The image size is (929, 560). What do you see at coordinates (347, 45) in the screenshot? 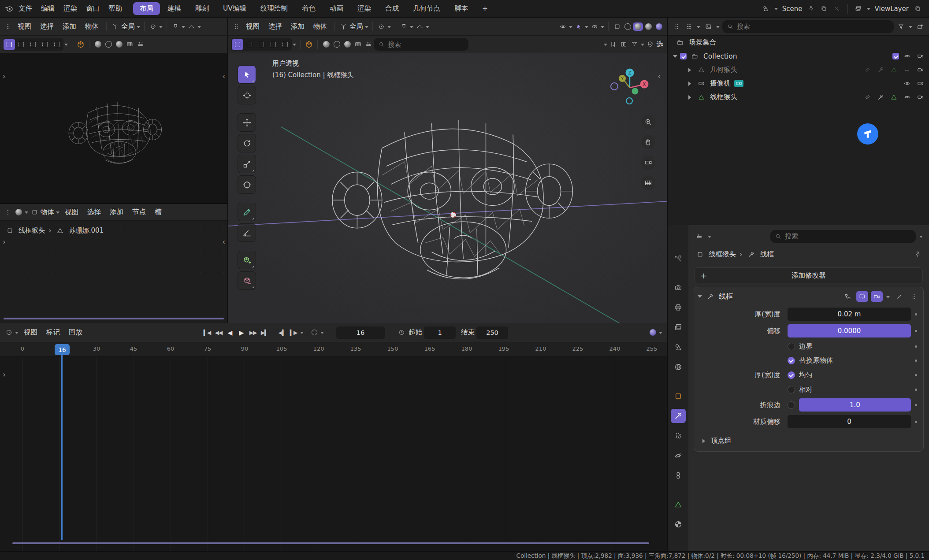
I see `display-matcap-icon` at bounding box center [347, 45].